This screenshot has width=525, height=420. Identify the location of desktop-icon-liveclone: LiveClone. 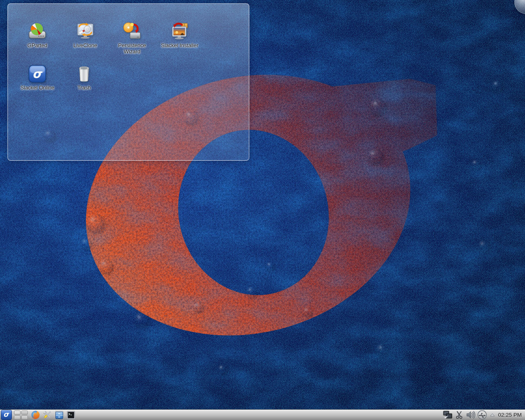
(85, 35).